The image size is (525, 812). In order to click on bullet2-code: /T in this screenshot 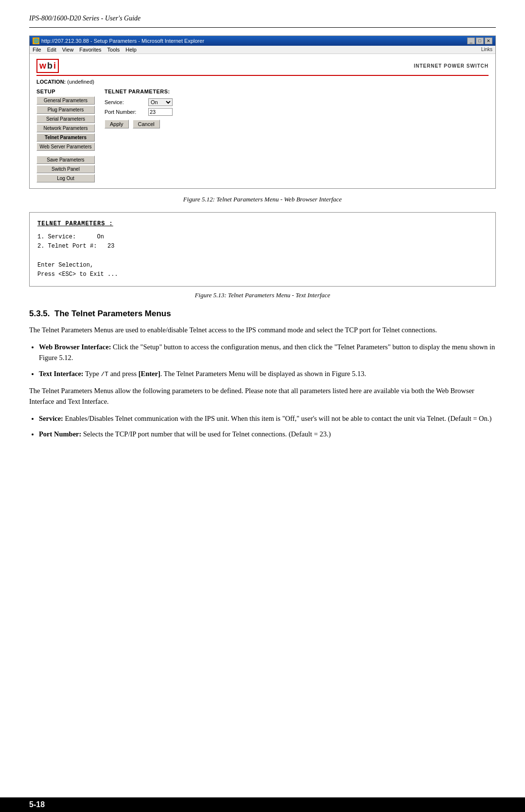, I will do `click(105, 375)`.